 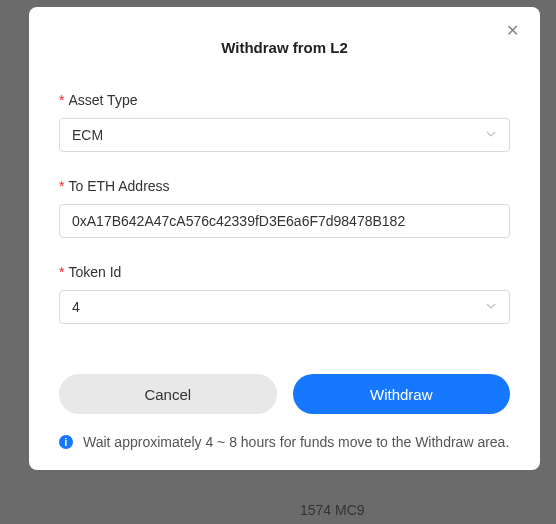 What do you see at coordinates (284, 307) in the screenshot?
I see `token-id-select: 4` at bounding box center [284, 307].